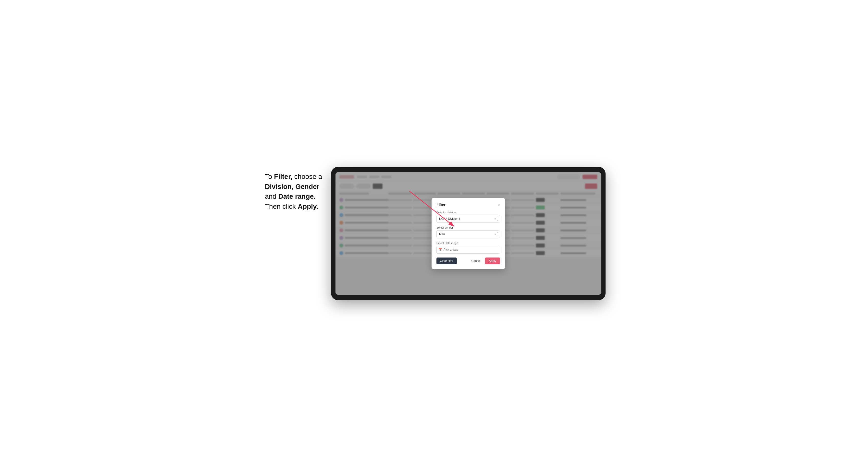  What do you see at coordinates (308, 206) in the screenshot?
I see `instruction-apply: Apply.` at bounding box center [308, 206].